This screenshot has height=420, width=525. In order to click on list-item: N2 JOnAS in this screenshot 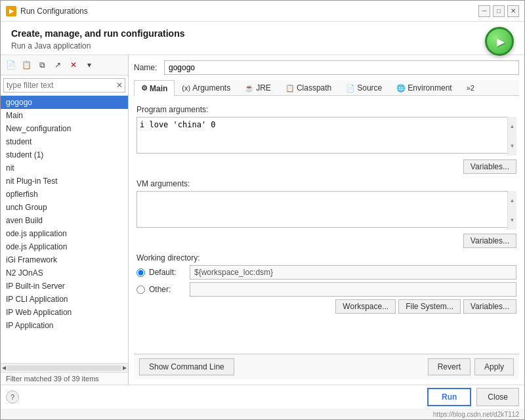, I will do `click(64, 273)`.